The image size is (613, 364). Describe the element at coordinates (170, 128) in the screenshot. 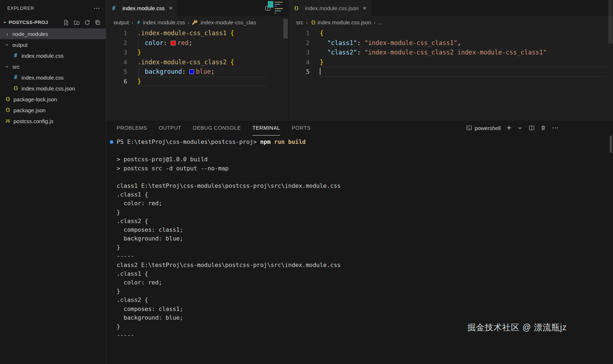

I see `panel-tab-output: OUTPUT` at that location.